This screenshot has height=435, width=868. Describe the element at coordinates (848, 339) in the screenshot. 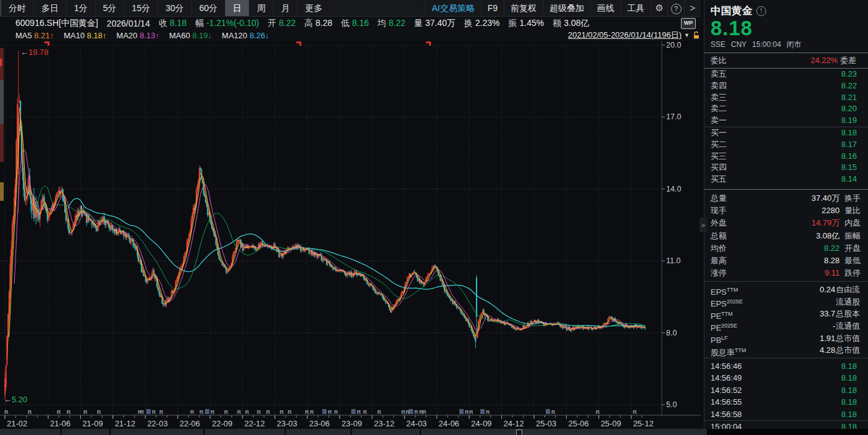

I see `fund-label2: 总市值` at that location.